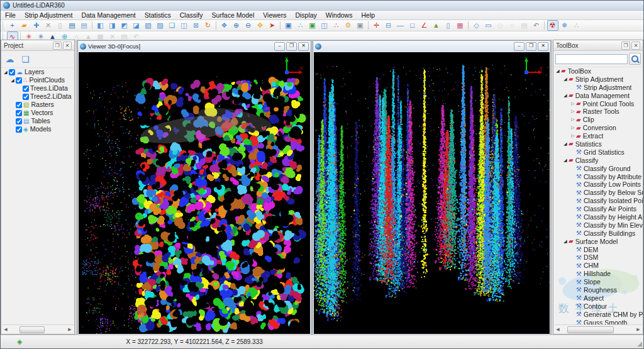  Describe the element at coordinates (225, 25) in the screenshot. I see `zoom-extent-button: ❖` at that location.